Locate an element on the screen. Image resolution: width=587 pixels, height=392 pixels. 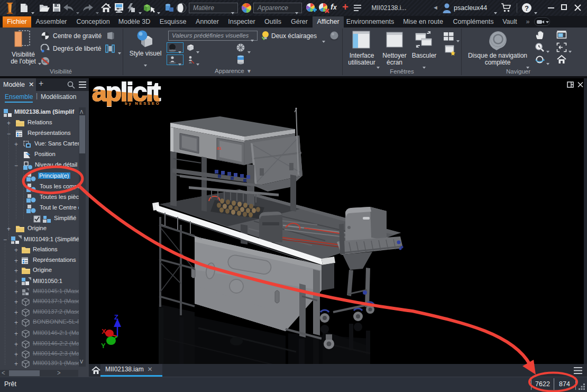
svg-text: Y is located at coordinates (104, 346).